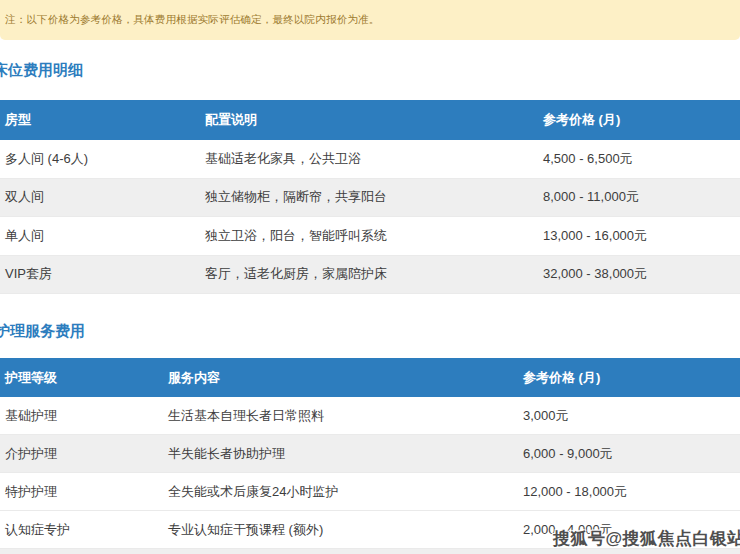 Image resolution: width=740 pixels, height=554 pixels. What do you see at coordinates (370, 416) in the screenshot?
I see `table-row-basic-care: 基础护理 生活基本自理长者日常照料 3,000元` at bounding box center [370, 416].